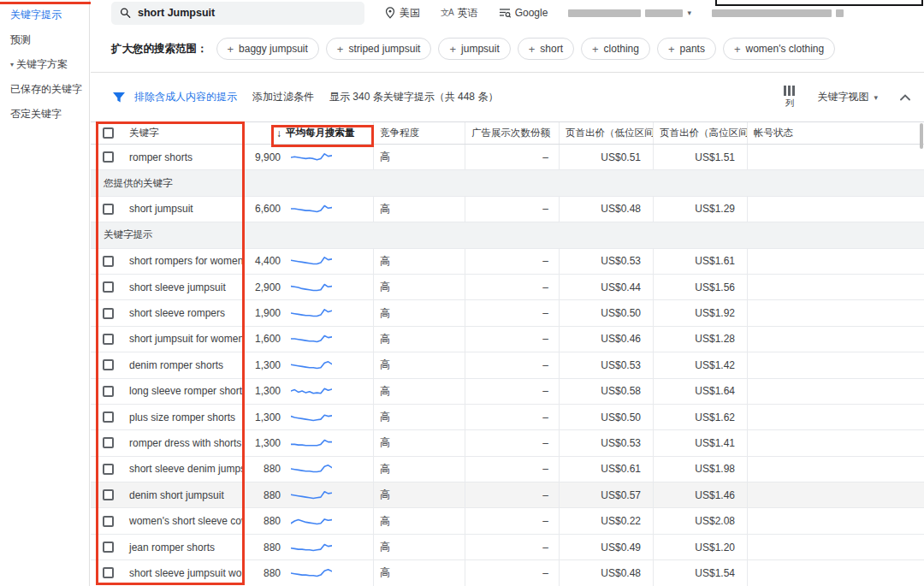 Image resolution: width=924 pixels, height=586 pixels. What do you see at coordinates (507, 417) in the screenshot?
I see `table-row: plus size romper shorts 1,300 高 – US$0.5…` at bounding box center [507, 417].